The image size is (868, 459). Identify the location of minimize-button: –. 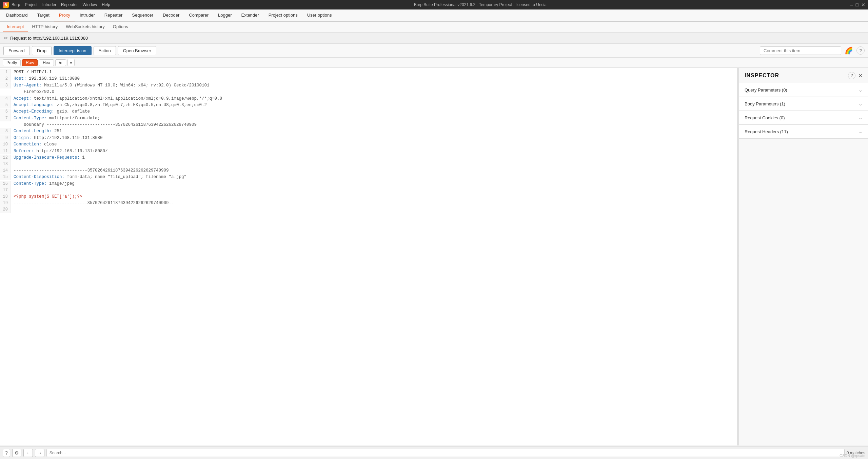
(852, 5).